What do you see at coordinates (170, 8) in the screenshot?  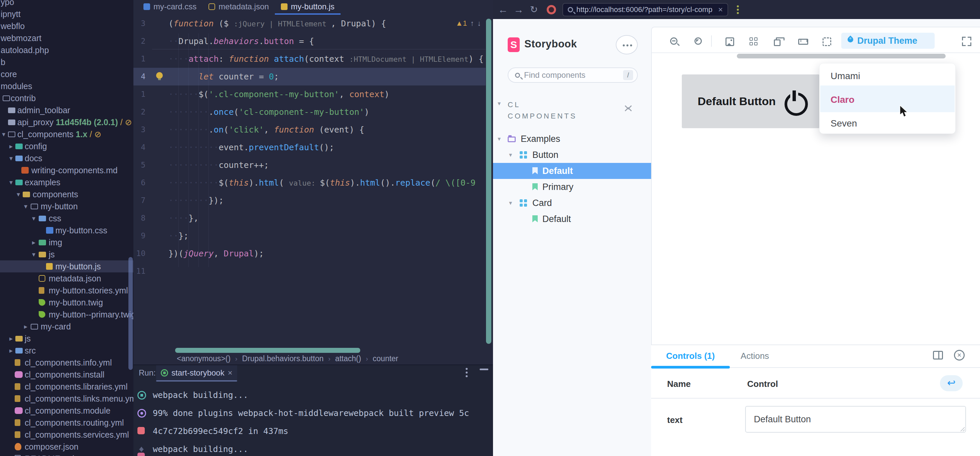 I see `editor-tab-my-card.css: my-card.css` at bounding box center [170, 8].